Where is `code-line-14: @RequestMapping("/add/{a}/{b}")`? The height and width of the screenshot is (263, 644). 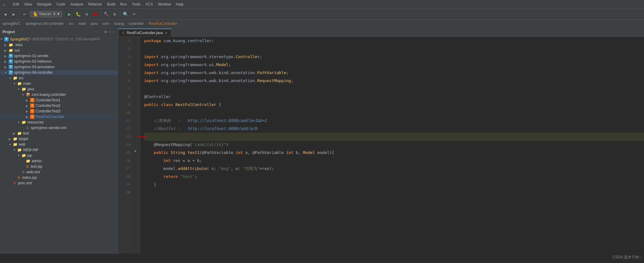 code-line-14: @RequestMapping("/add/{a}/{b}") is located at coordinates (394, 145).